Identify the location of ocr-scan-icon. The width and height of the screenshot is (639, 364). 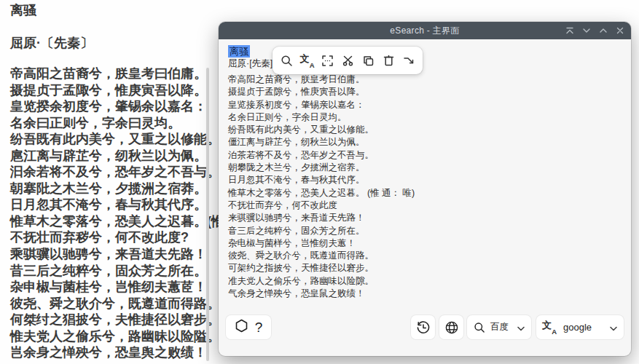
(327, 60).